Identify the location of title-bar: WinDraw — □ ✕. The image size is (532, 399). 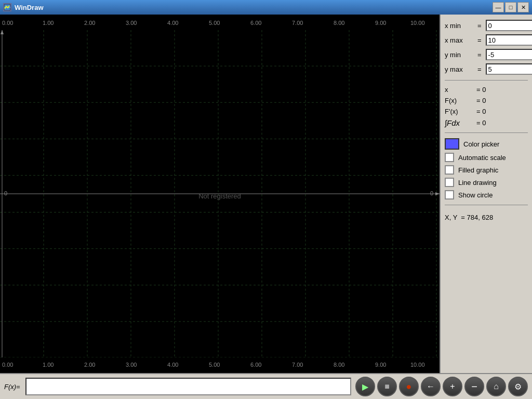
(266, 7).